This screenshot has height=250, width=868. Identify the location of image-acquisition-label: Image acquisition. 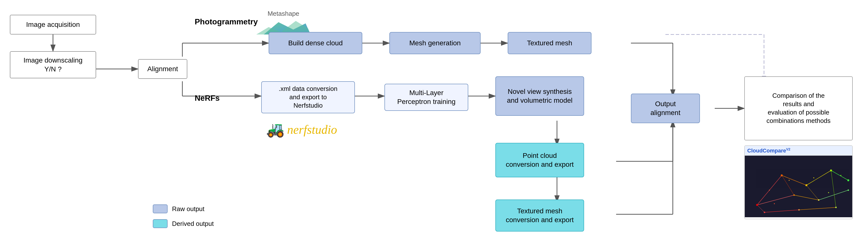
(53, 25).